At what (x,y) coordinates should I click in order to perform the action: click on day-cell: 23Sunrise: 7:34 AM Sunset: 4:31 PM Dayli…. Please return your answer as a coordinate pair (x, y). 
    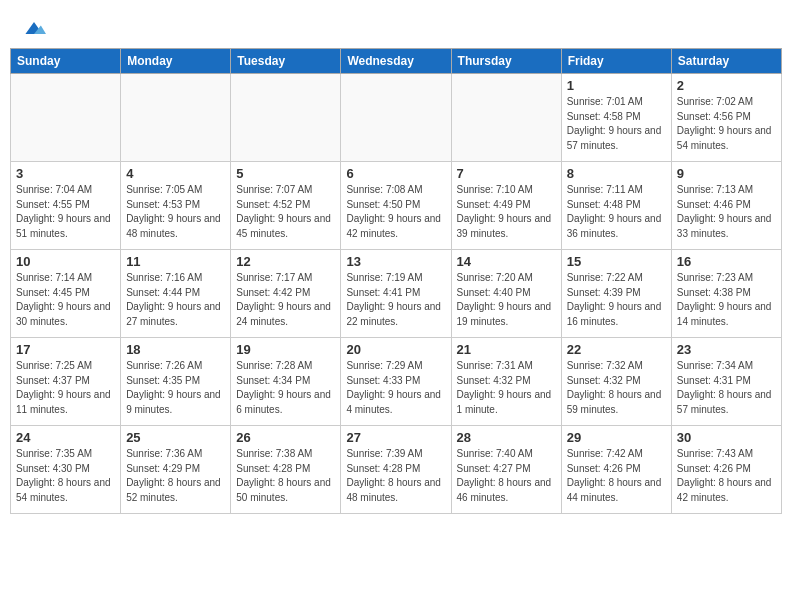
    Looking at the image, I should click on (726, 382).